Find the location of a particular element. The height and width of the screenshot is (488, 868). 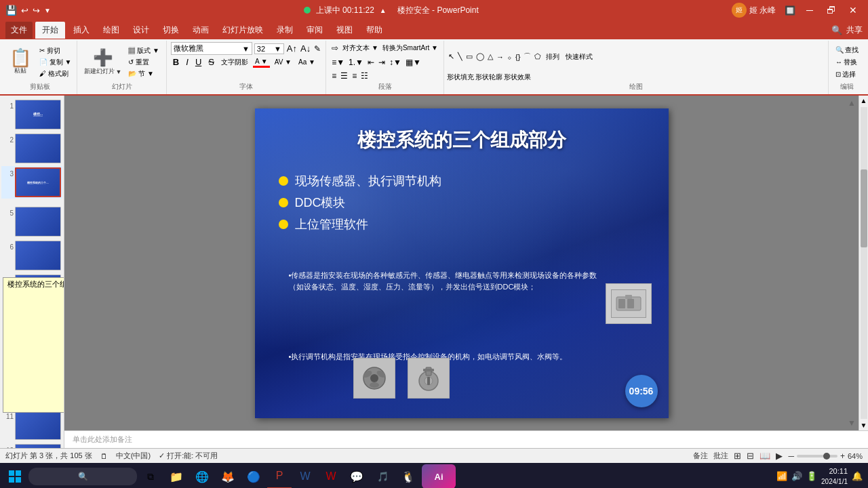

ribbon-toggle-icon: 🔲 is located at coordinates (790, 11).